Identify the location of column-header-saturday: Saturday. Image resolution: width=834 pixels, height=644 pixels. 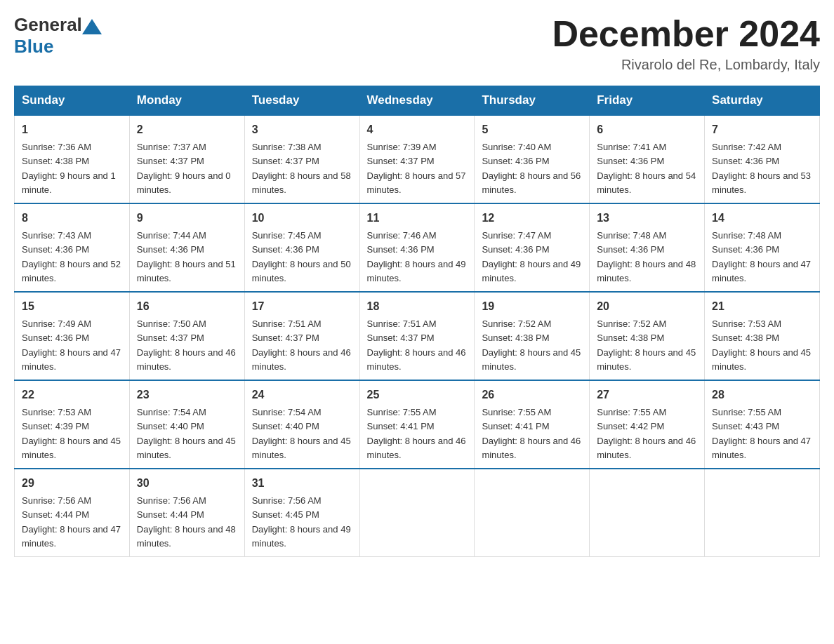
(762, 101).